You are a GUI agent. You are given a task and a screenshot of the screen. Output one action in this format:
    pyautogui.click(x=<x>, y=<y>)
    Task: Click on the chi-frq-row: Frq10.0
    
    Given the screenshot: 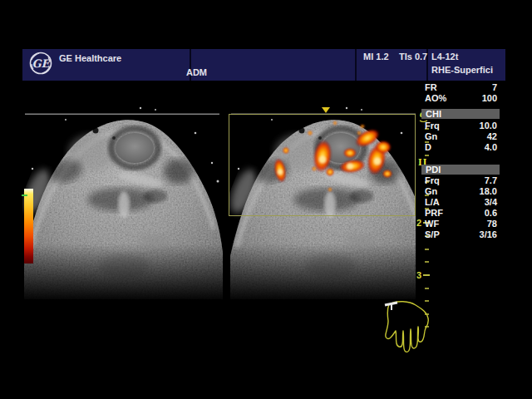 What is the action you would take?
    pyautogui.click(x=461, y=126)
    